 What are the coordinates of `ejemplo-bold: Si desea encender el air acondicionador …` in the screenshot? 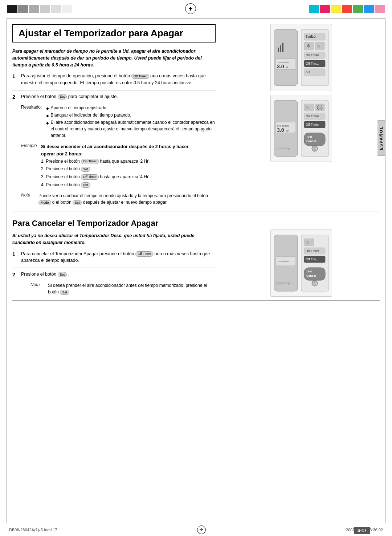 It's located at (115, 150).